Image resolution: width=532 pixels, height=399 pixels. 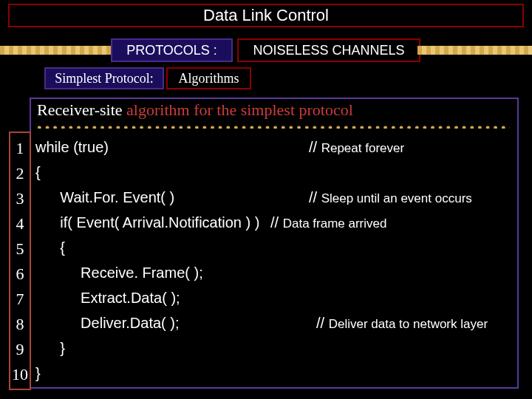 What do you see at coordinates (279, 172) in the screenshot?
I see `code-line-2: {` at bounding box center [279, 172].